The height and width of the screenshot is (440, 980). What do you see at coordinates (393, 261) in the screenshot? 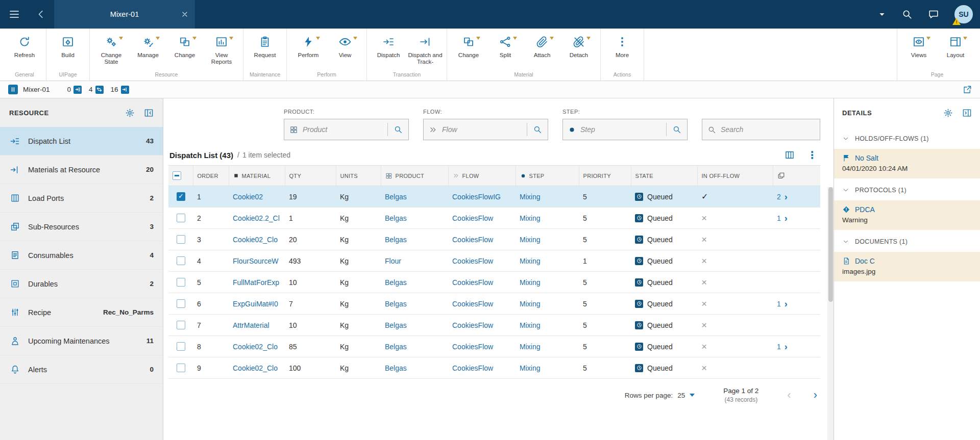
I see `product-link: Flour` at bounding box center [393, 261].